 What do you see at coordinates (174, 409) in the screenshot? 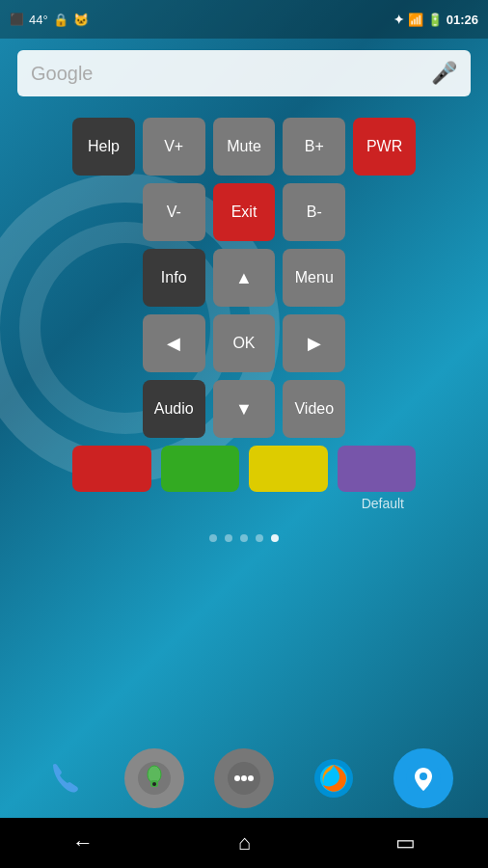
I see `audio-button: Audio` at bounding box center [174, 409].